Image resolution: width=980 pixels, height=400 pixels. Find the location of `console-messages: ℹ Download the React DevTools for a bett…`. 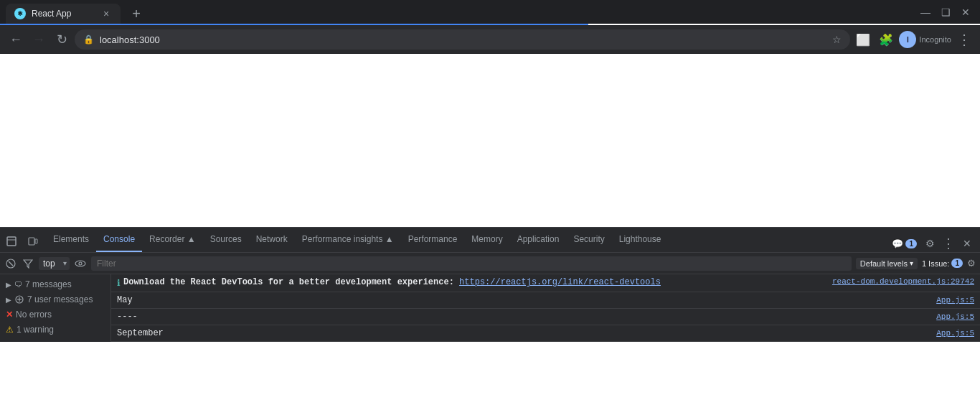

console-messages: ℹ Download the React DevTools for a bett… is located at coordinates (545, 308).